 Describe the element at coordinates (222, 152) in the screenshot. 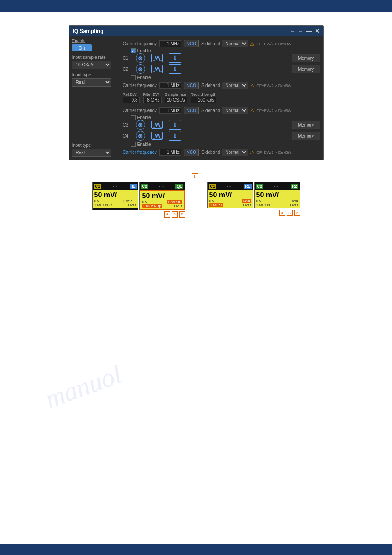

I see `carrier-area-4: Carrier frequency NCO Sideband Normal ⚠ …` at that location.